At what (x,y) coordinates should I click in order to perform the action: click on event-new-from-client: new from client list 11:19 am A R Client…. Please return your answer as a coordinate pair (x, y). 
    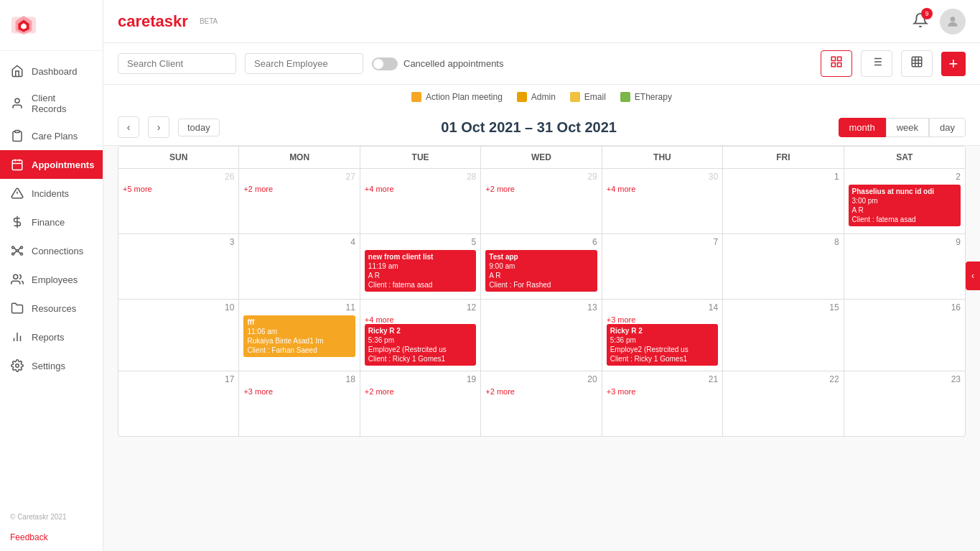
    Looking at the image, I should click on (421, 271).